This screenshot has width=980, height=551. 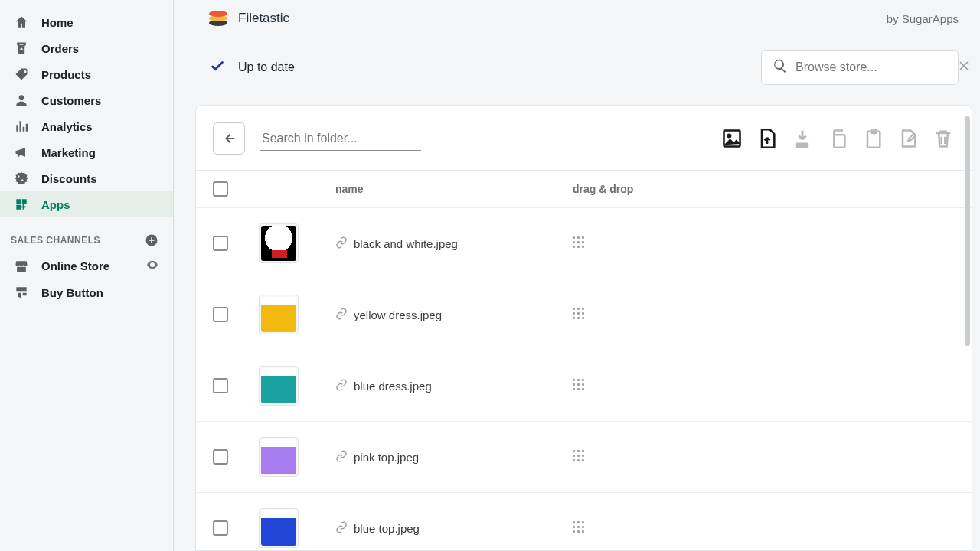 What do you see at coordinates (767, 139) in the screenshot?
I see `upload-file-button` at bounding box center [767, 139].